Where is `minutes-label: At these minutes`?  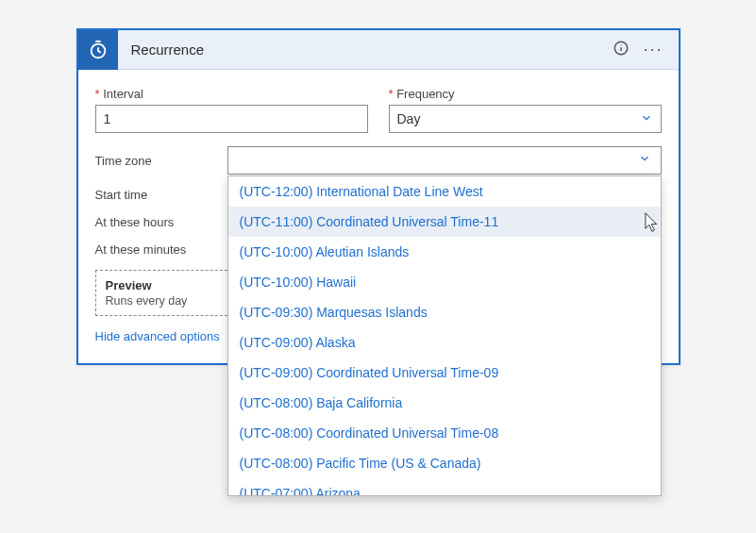 minutes-label: At these minutes is located at coordinates (157, 249).